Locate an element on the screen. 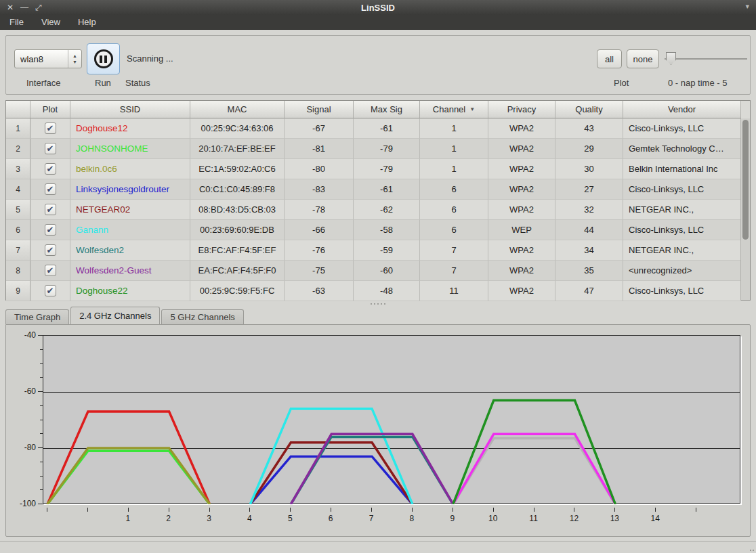 This screenshot has height=553, width=756. row-number: 1 is located at coordinates (18, 129).